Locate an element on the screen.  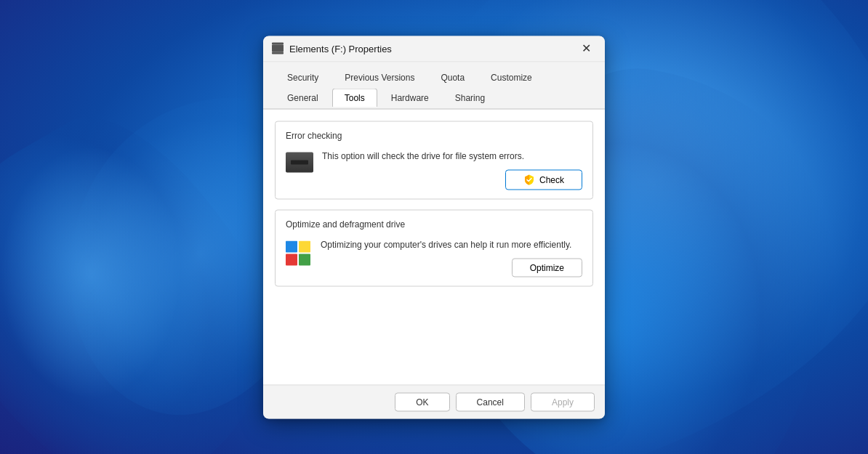
tab-hardware: Hardware is located at coordinates (410, 97).